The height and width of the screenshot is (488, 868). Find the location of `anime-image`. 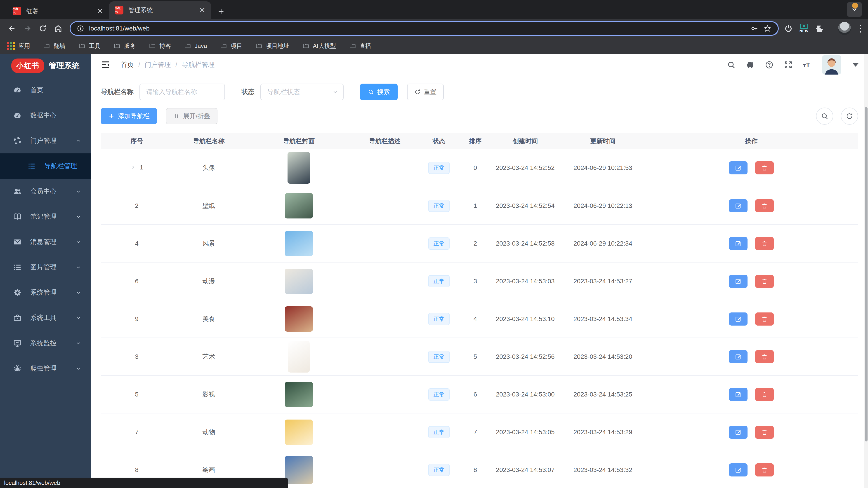

anime-image is located at coordinates (299, 282).